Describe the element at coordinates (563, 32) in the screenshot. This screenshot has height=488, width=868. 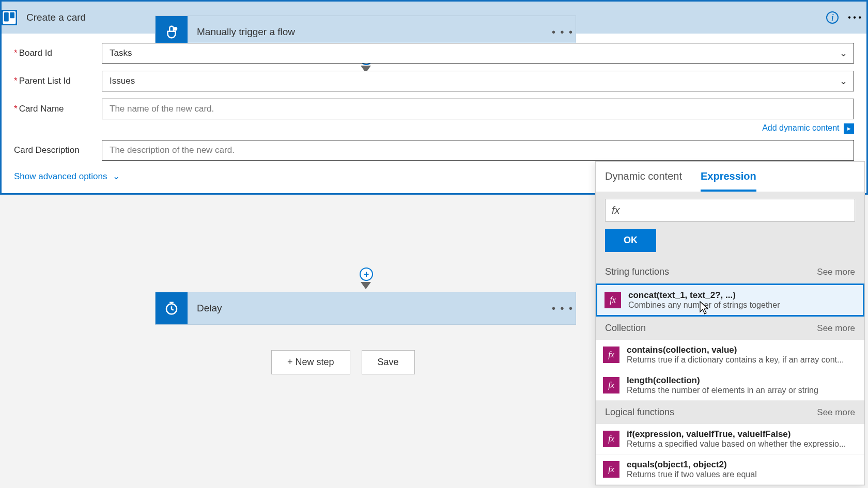
I see `trigger-menu-icon: • • •` at that location.